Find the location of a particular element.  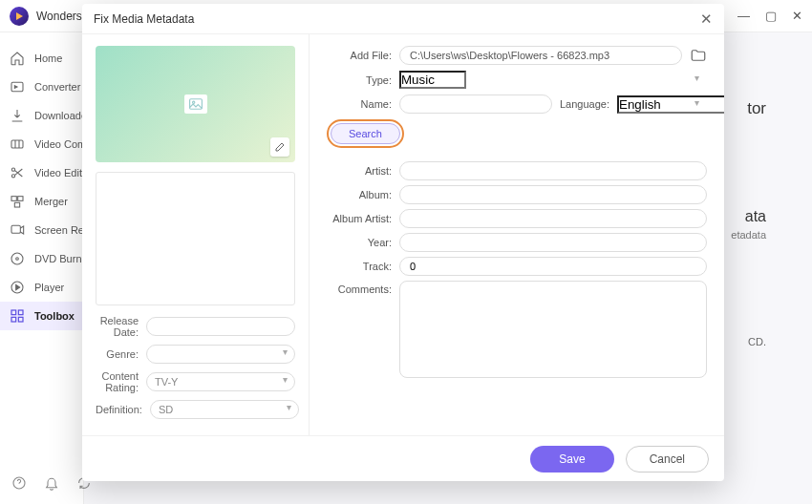

language-label: Language: is located at coordinates (585, 104).